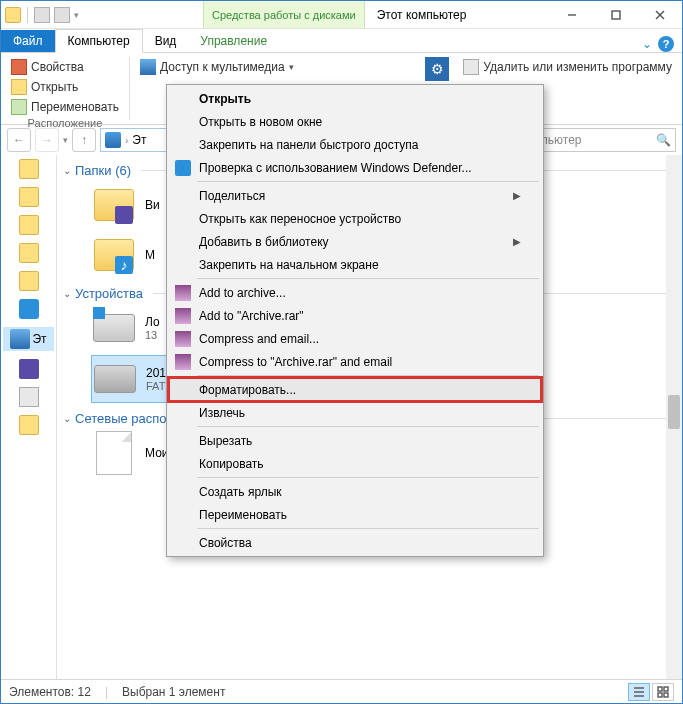 The height and width of the screenshot is (704, 683). I want to click on ctx-eject: Извлечь, so click(355, 412).